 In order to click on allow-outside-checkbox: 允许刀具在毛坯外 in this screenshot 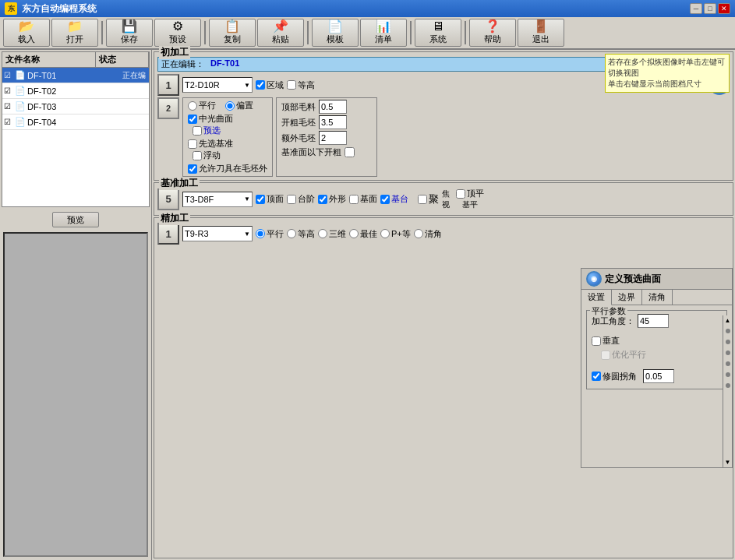, I will do `click(228, 168)`.